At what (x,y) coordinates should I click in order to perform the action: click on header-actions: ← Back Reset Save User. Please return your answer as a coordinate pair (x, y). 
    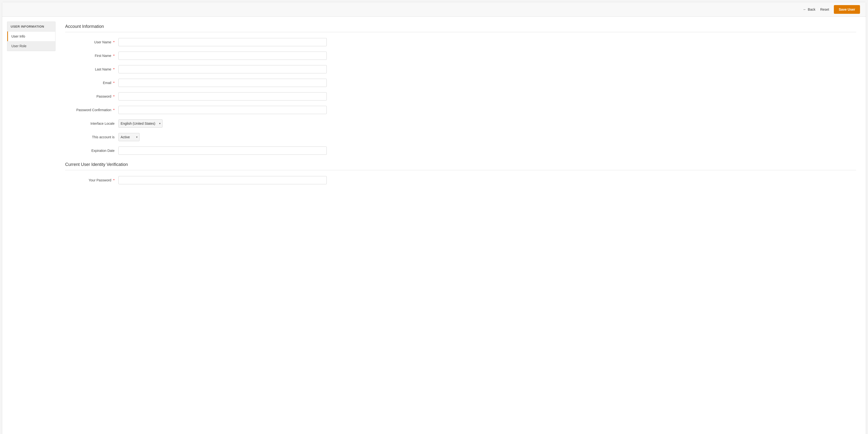
    Looking at the image, I should click on (832, 9).